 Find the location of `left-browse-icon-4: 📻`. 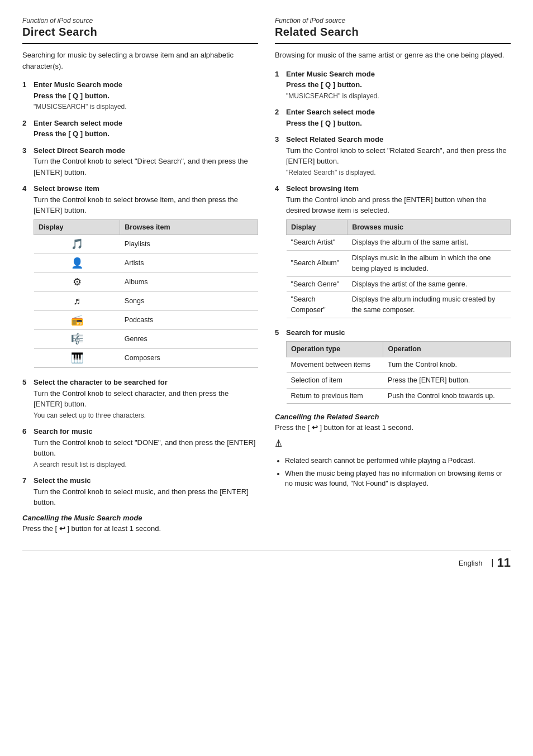

left-browse-icon-4: 📻 is located at coordinates (77, 320).